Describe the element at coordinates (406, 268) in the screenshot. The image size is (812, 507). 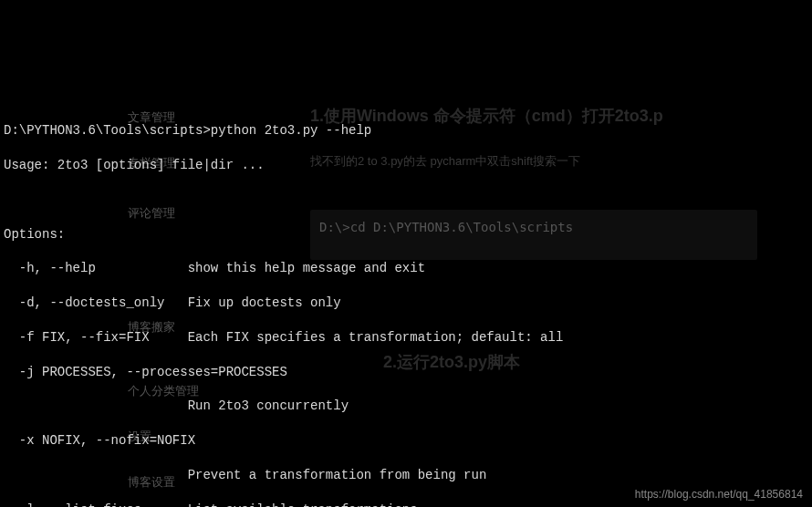
I see `option-line: -h, --help show this help message and ex…` at that location.